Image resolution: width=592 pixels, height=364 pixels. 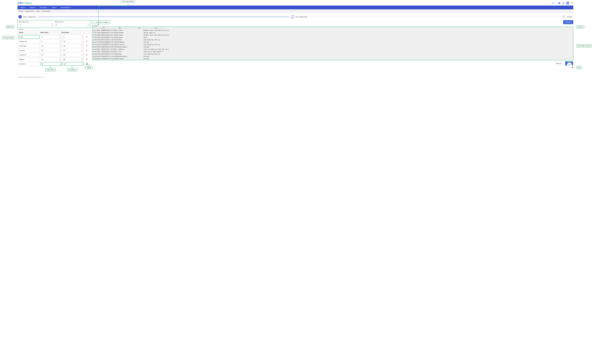 I want to click on step-2-circle: 2, so click(x=293, y=17).